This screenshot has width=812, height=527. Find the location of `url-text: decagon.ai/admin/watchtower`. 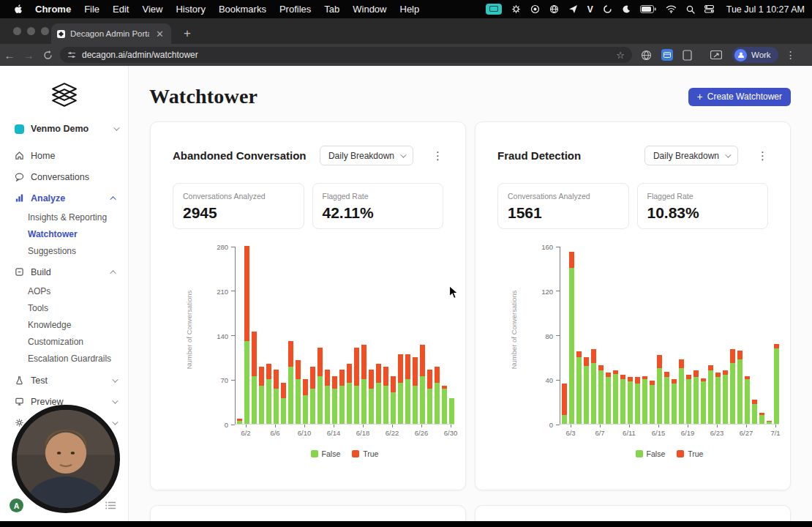

url-text: decagon.ai/admin/watchtower is located at coordinates (346, 55).